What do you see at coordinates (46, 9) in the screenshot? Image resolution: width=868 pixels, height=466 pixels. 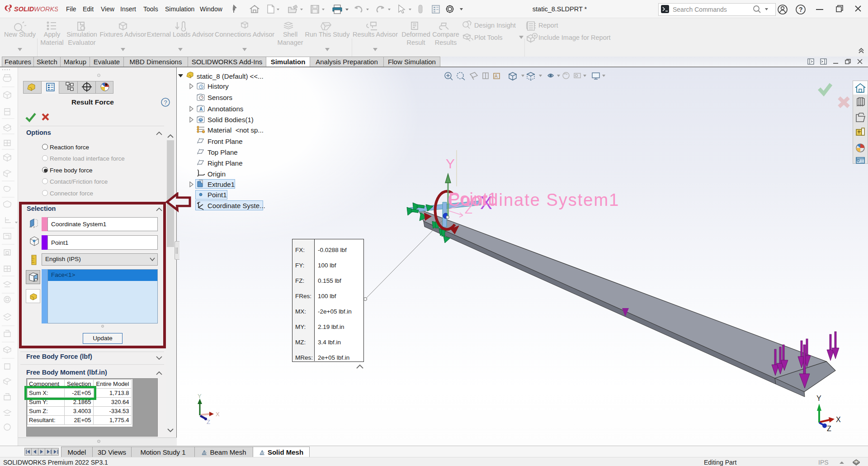 I see `svg-text: WORKS` at bounding box center [46, 9].